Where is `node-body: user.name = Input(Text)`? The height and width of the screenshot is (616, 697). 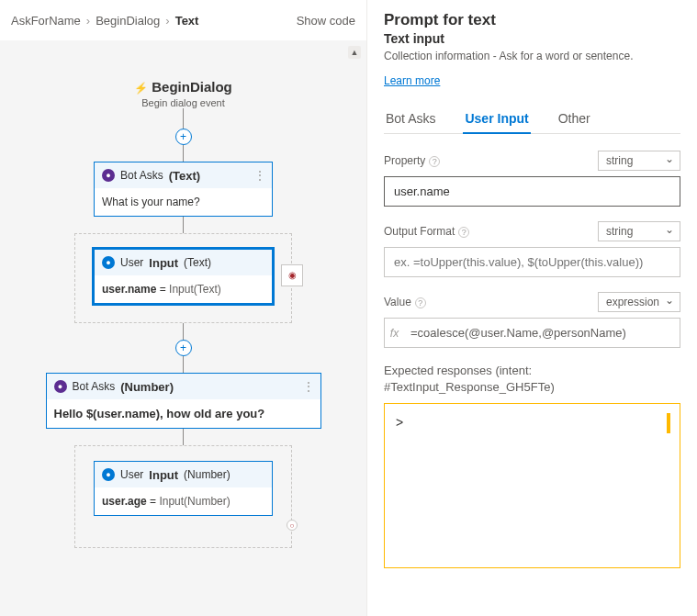
node-body: user.name = Input(Text) is located at coordinates (184, 289).